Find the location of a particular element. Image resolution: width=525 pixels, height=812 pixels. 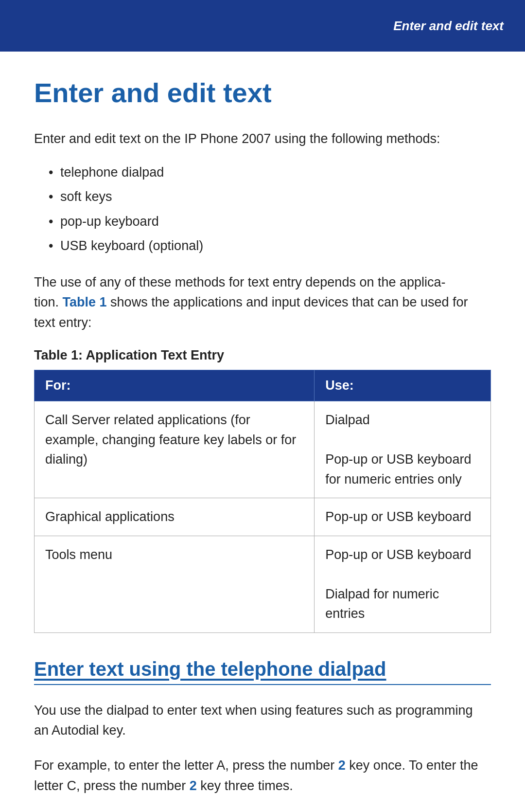

table-cell-for-1: Graphical applications is located at coordinates (175, 517).